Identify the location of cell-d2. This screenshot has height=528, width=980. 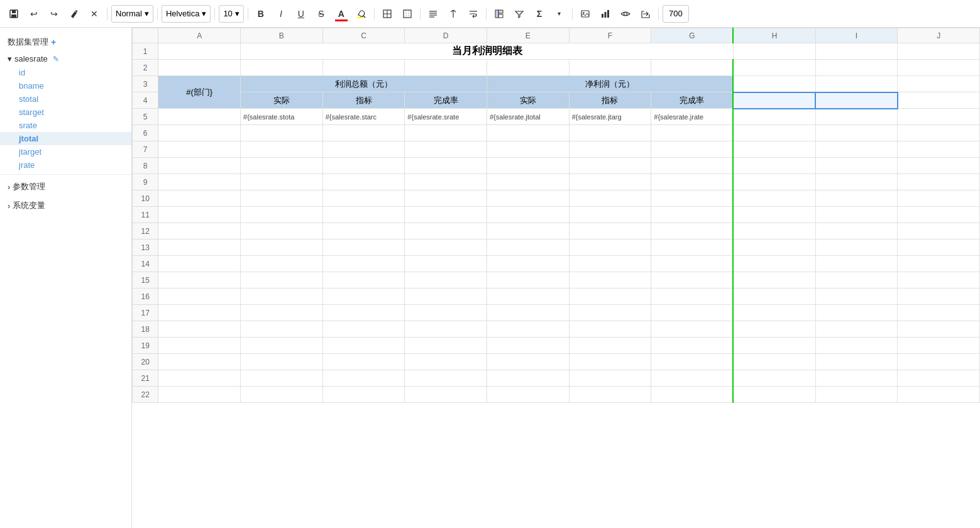
(446, 68).